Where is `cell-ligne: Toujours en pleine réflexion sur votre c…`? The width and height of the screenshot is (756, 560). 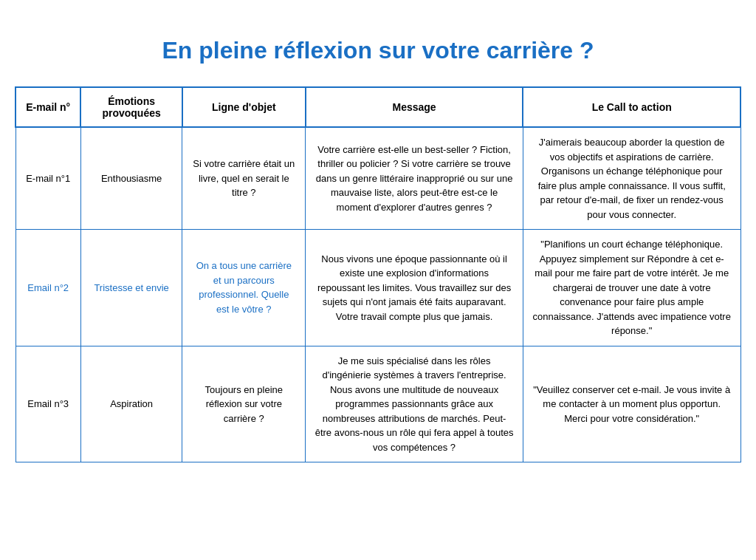 cell-ligne: Toujours en pleine réflexion sur votre c… is located at coordinates (244, 404).